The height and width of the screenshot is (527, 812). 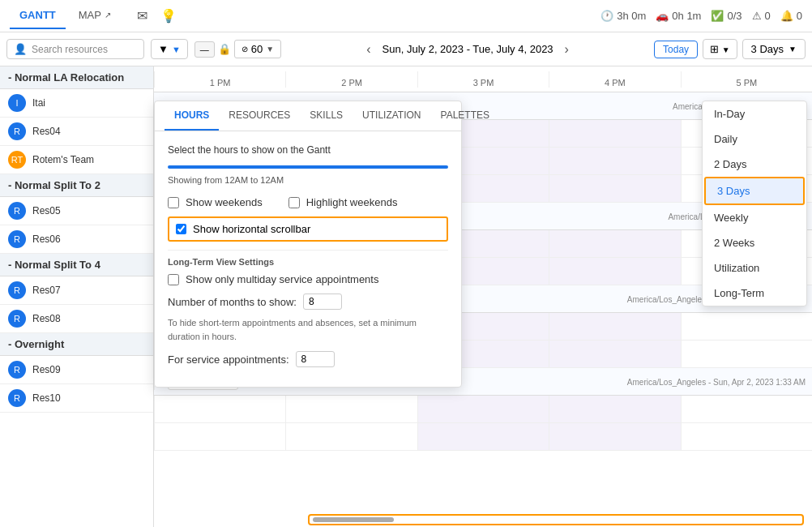 What do you see at coordinates (93, 16) in the screenshot?
I see `tab-group: GANTT MAP ↗ ✉ 💡` at bounding box center [93, 16].